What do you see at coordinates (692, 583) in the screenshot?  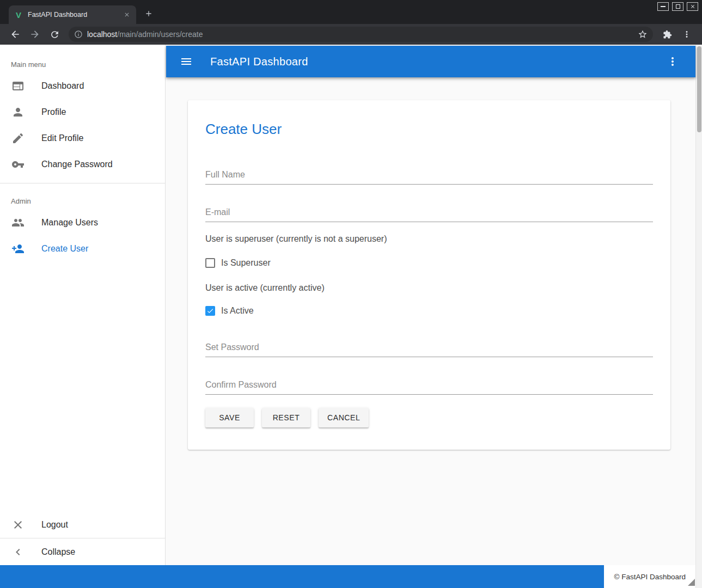 I see `resize-grip-icon` at bounding box center [692, 583].